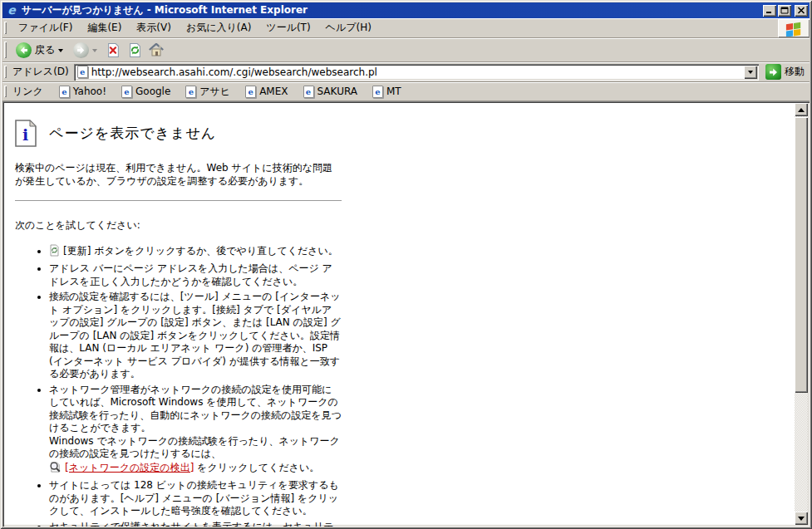 This screenshot has width=812, height=529. Describe the element at coordinates (133, 134) in the screenshot. I see `error-heading: ページを表示できません` at that location.